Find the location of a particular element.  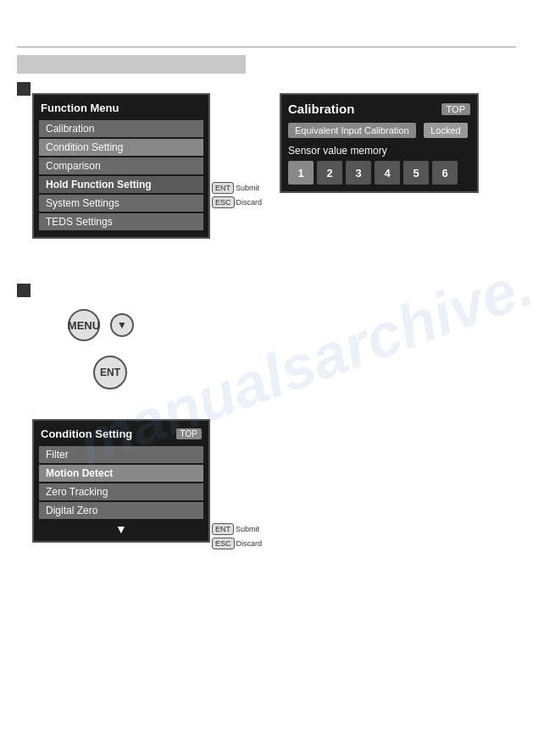

function-menu-title: Function Menu is located at coordinates (121, 109).